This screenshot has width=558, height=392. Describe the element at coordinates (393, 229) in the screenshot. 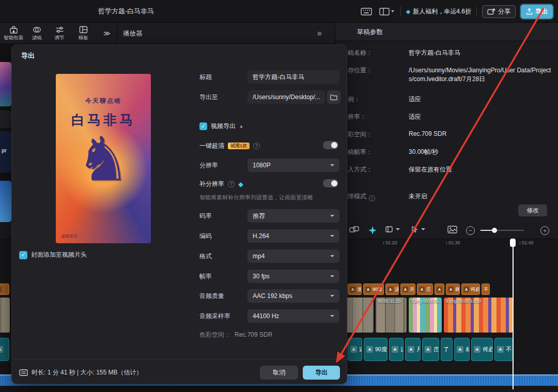

I see `clip-mode-dropdown` at that location.